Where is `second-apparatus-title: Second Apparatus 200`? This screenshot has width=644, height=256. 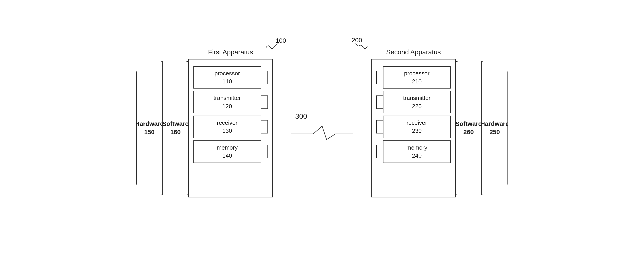 second-apparatus-title: Second Apparatus 200 is located at coordinates (414, 52).